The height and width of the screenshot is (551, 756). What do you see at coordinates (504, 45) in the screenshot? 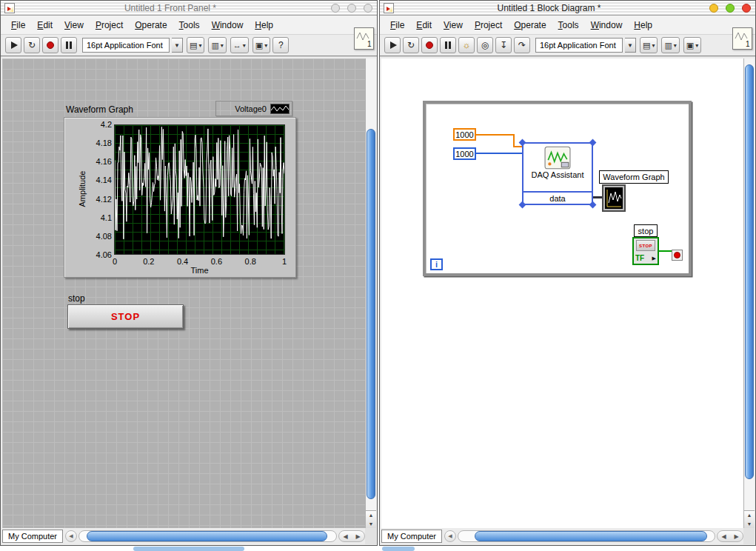
I see `step-into-button: ↧` at bounding box center [504, 45].